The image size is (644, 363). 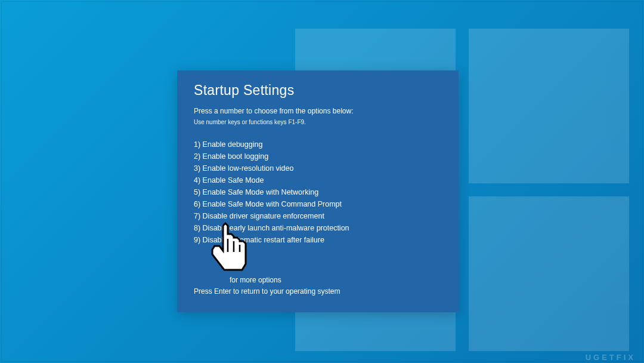 I want to click on footer-more-options: for more options, so click(x=318, y=281).